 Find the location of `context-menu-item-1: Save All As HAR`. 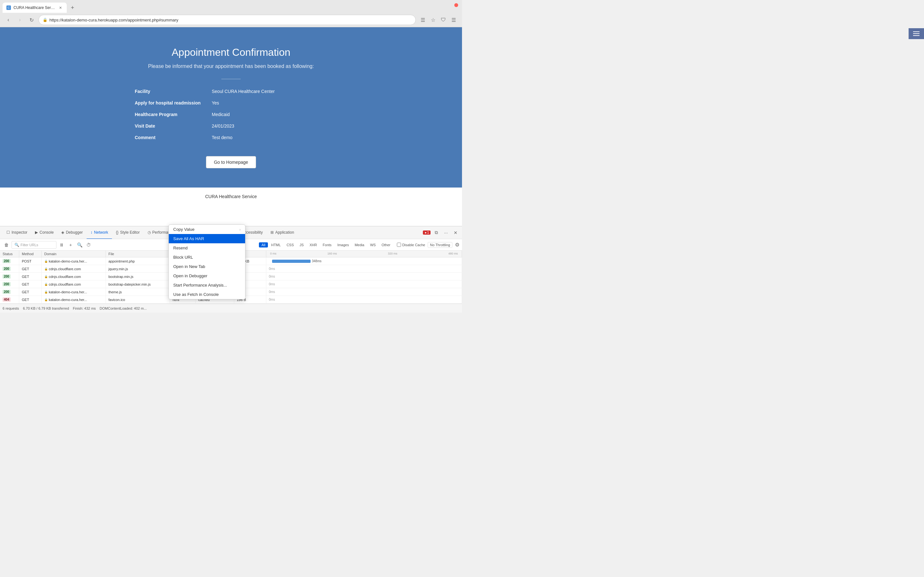

context-menu-item-1: Save All As HAR is located at coordinates (207, 239).